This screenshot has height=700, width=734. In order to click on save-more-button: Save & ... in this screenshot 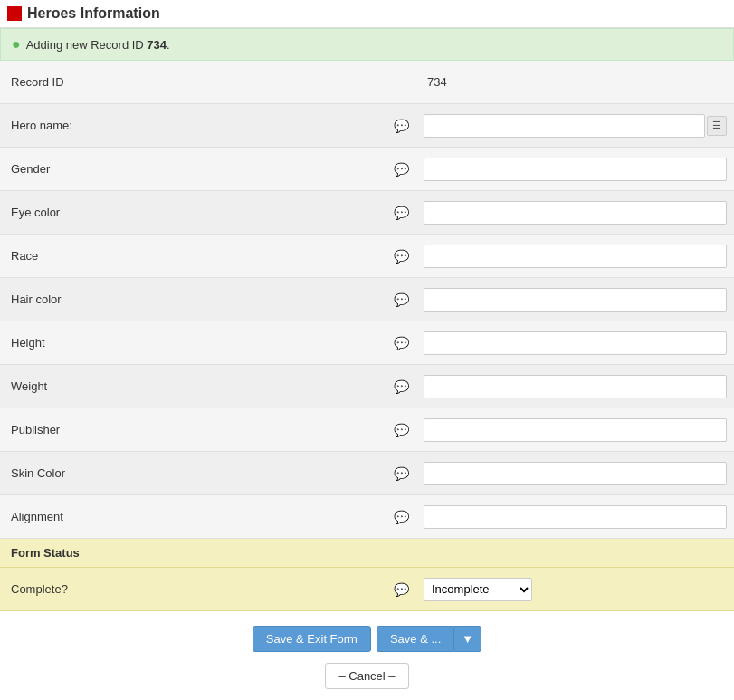, I will do `click(415, 639)`.